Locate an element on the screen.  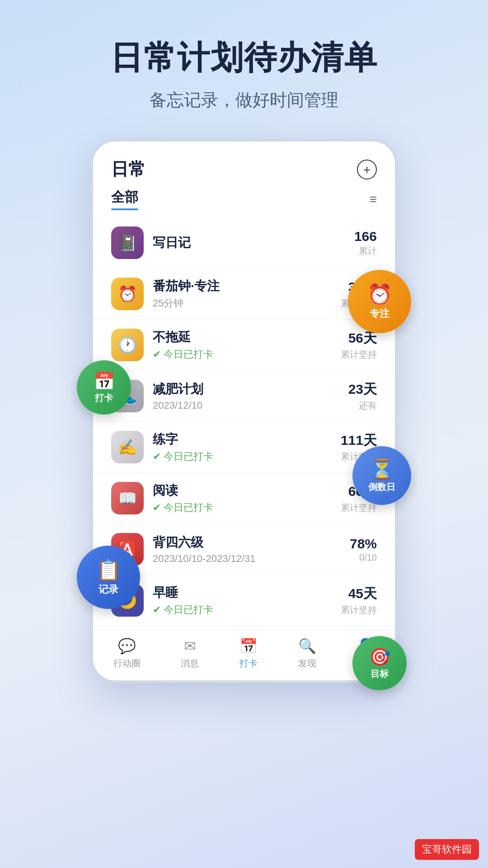
task-stat-num-vocab: 78% is located at coordinates (363, 544).